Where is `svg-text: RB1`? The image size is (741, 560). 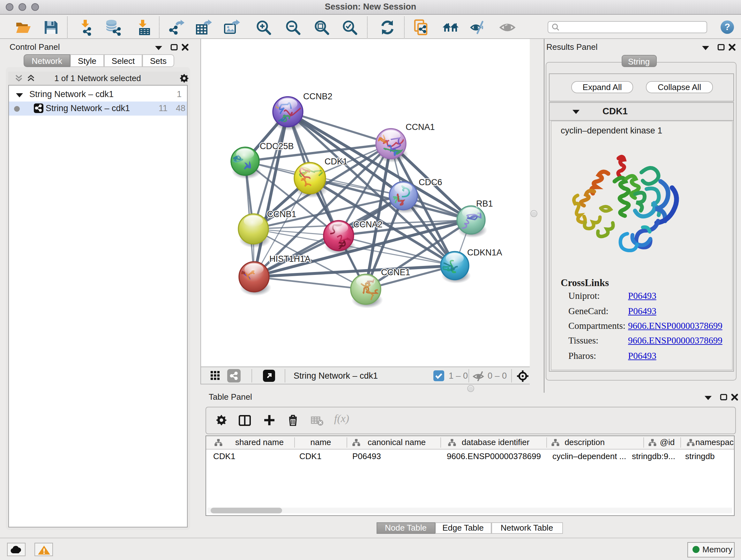 svg-text: RB1 is located at coordinates (484, 204).